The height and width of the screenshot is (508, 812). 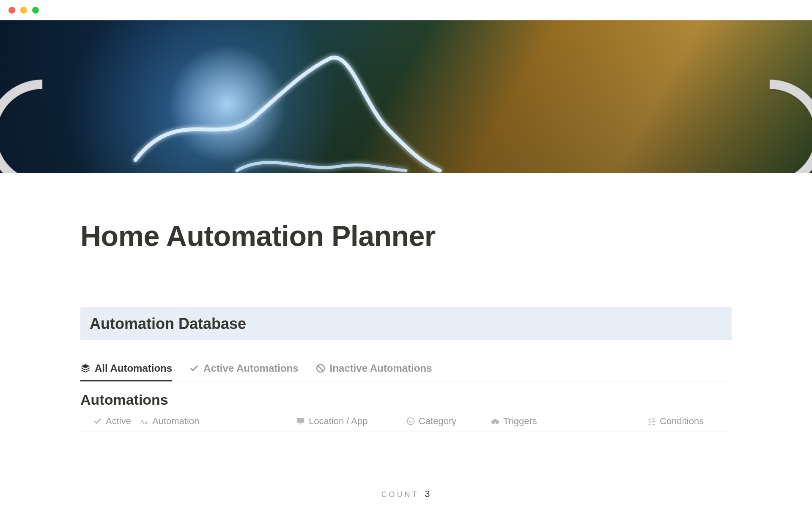 I want to click on column-label: Triggers, so click(x=520, y=421).